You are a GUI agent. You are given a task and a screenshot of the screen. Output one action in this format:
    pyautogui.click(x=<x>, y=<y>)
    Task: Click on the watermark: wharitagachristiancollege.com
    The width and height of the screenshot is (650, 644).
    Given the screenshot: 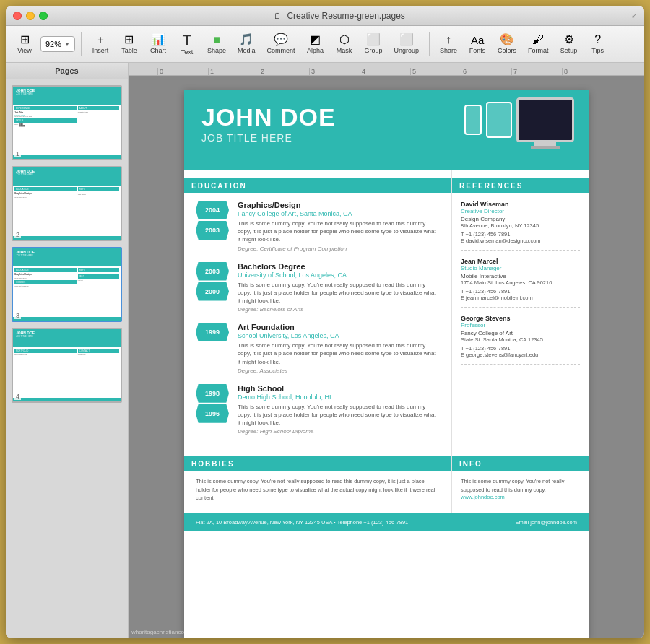 What is the action you would take?
    pyautogui.click(x=170, y=632)
    